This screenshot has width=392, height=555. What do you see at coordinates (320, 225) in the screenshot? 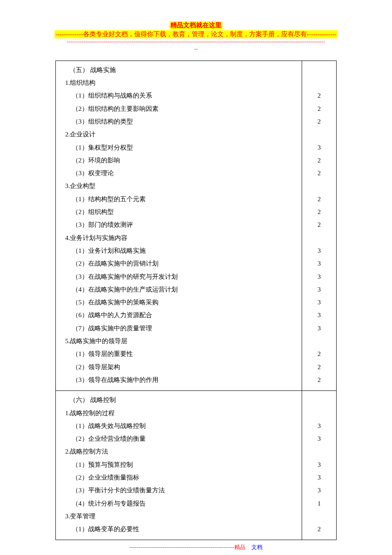
I see `section-number-cell: 222 322 222 3333333 222` at bounding box center [320, 225].